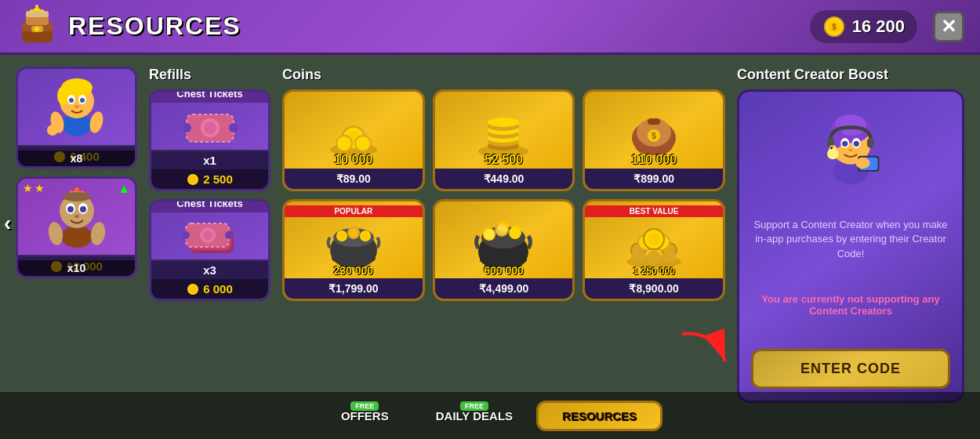 The image size is (980, 439). Describe the element at coordinates (77, 118) in the screenshot. I see `character-card-1: x8 6 400` at that location.